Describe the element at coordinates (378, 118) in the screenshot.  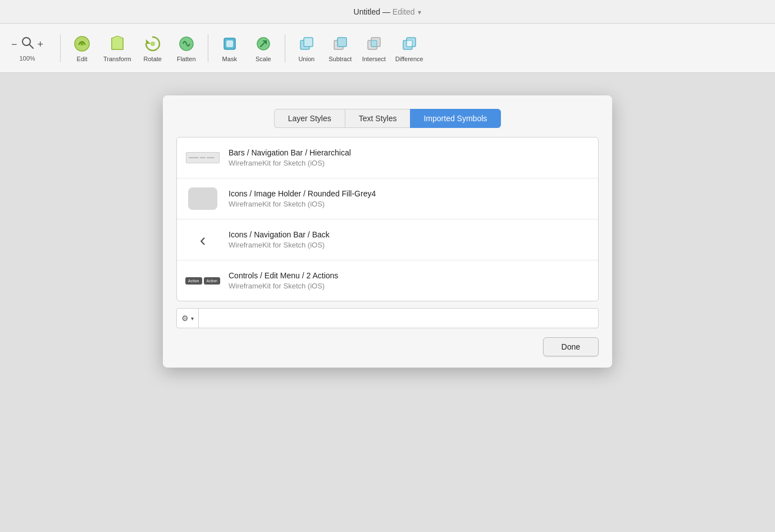
I see `tab-text-styles-label: Text Styles` at that location.